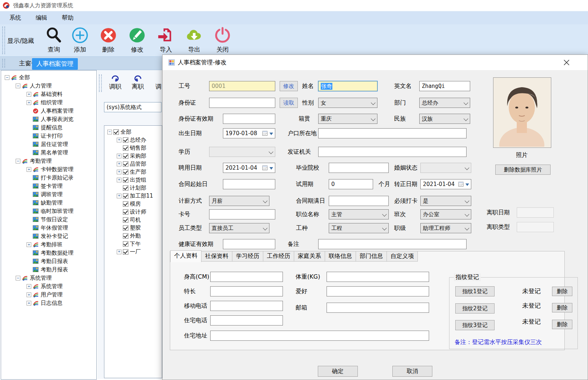 The width and height of the screenshot is (588, 380). Describe the element at coordinates (562, 324) in the screenshot. I see `fingerprint3-delete-button: 删除` at that location.